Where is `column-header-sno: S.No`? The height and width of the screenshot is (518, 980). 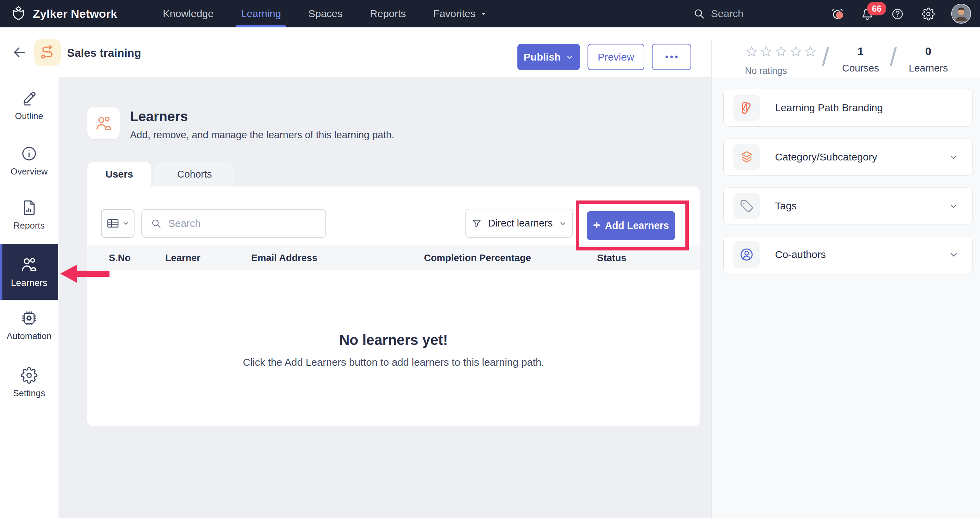
column-header-sno: S.No is located at coordinates (120, 258).